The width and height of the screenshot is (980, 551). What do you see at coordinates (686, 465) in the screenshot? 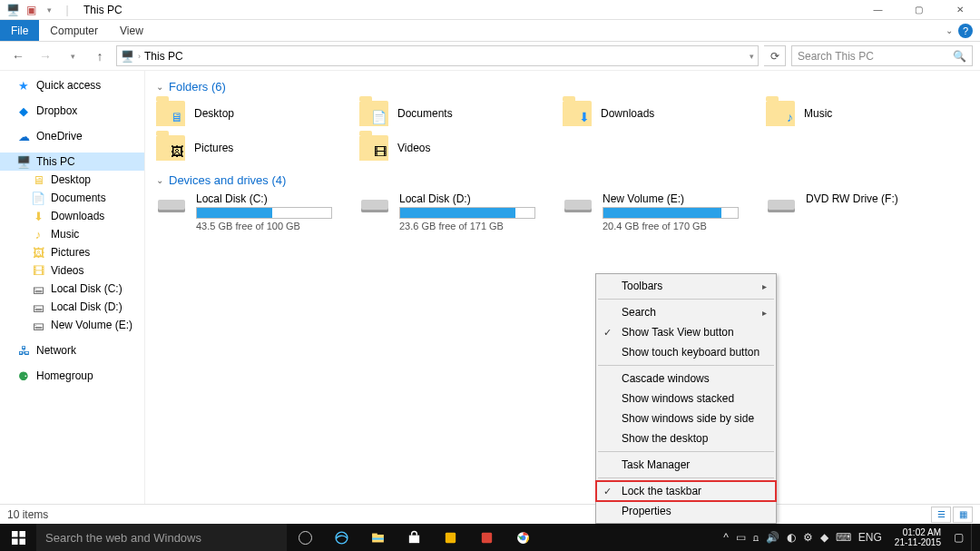
I see `ctx-task-manager: Task Manager` at bounding box center [686, 465].